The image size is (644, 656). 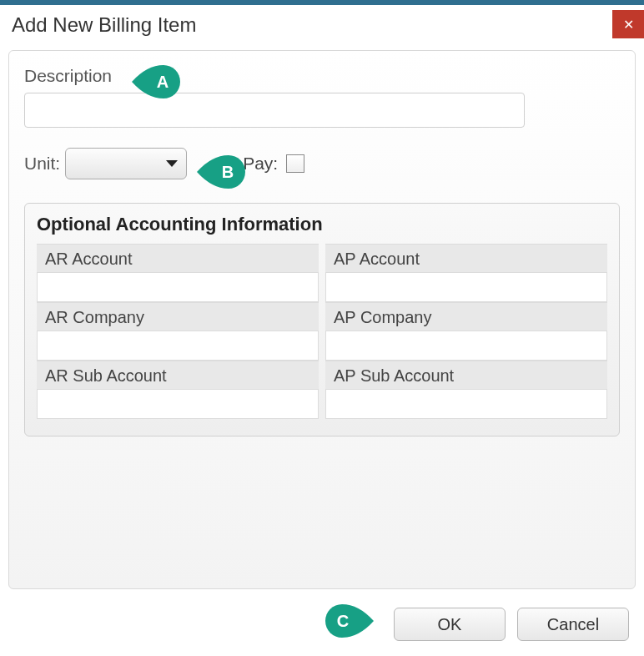 What do you see at coordinates (466, 375) in the screenshot?
I see `ap-sub-account-label: AP Sub Account` at bounding box center [466, 375].